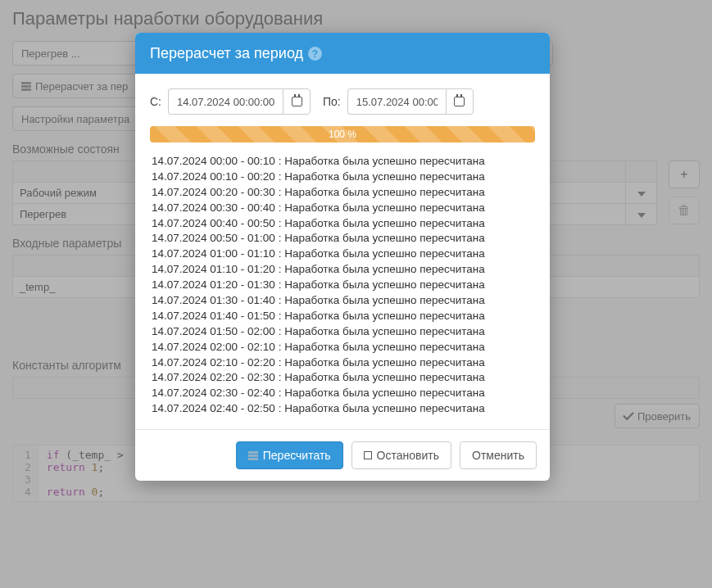  Describe the element at coordinates (342, 378) in the screenshot. I see `log-line: 14.07.2024 02:20 - 02:30 : Наработка был…` at that location.